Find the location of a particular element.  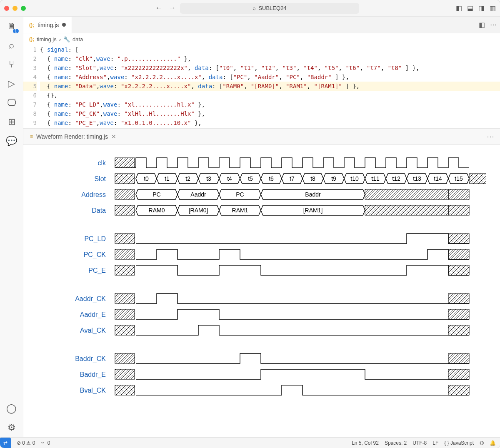

svg-text: t3 is located at coordinates (209, 179).